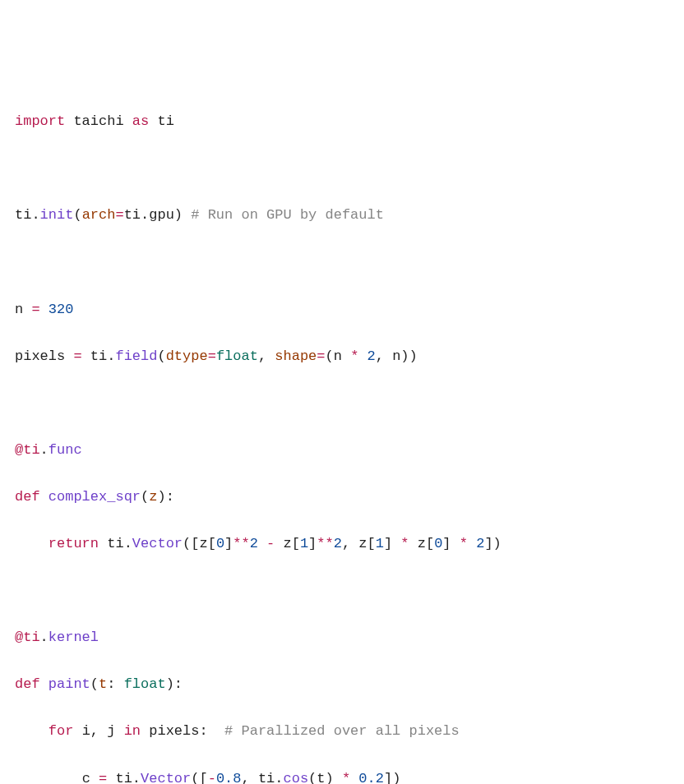  I want to click on function-call: init, so click(58, 215).